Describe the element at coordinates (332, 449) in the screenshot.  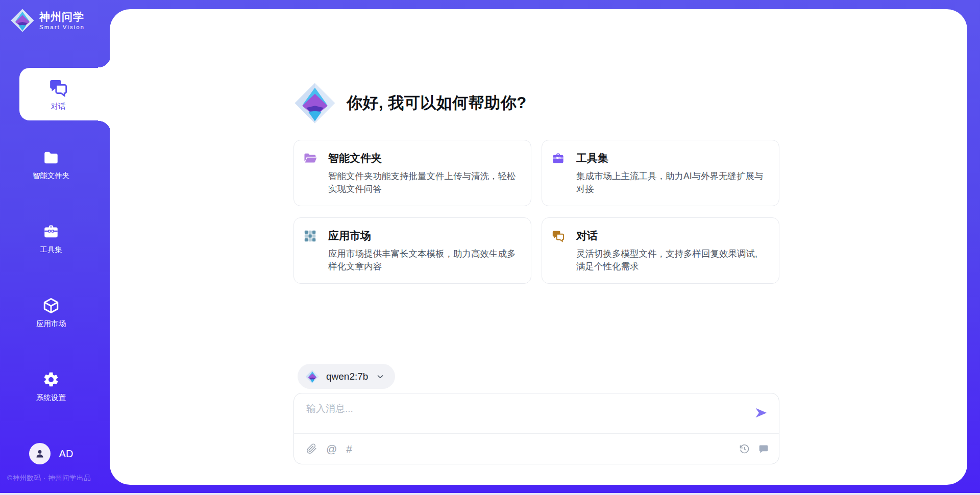
I see `mention-button: @` at that location.